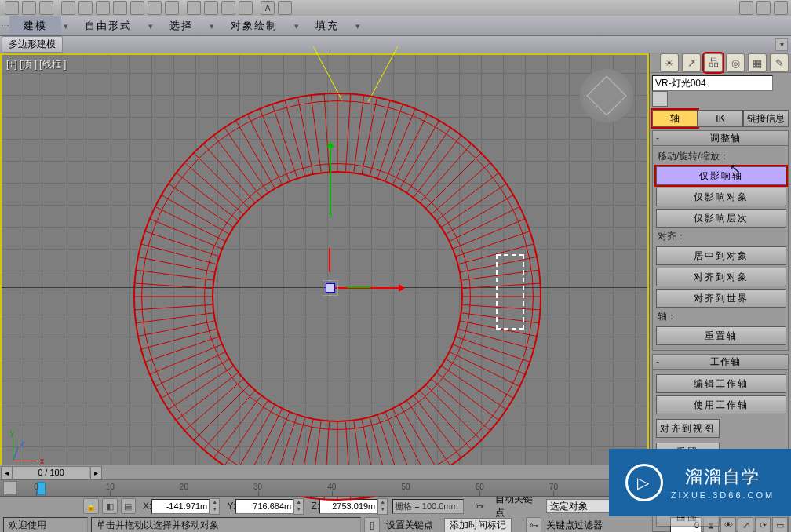  What do you see at coordinates (478, 526) in the screenshot?
I see `addtimemark-button: 添加时间标记` at bounding box center [478, 526].